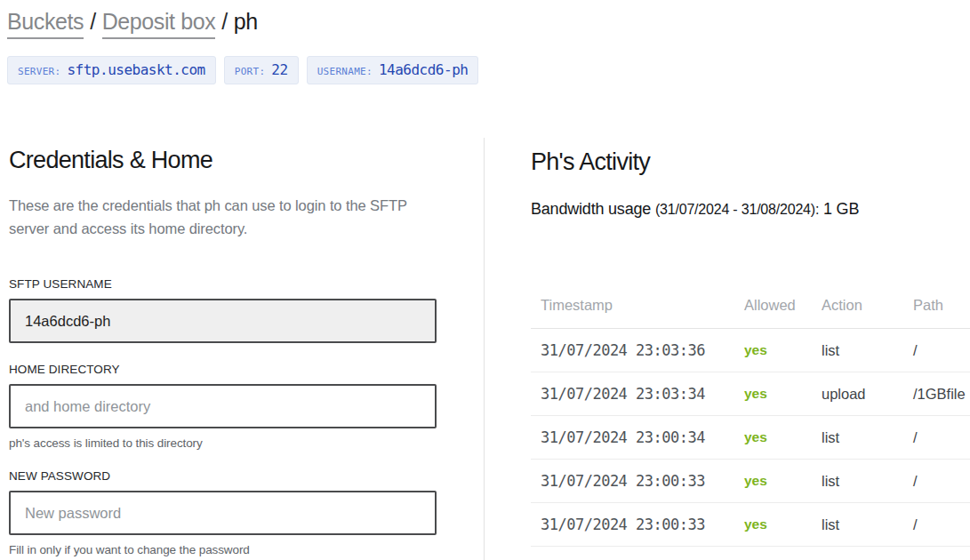 Image resolution: width=970 pixels, height=560 pixels. I want to click on table-row: 31/07/2024 23:00:34 yes list /, so click(750, 437).